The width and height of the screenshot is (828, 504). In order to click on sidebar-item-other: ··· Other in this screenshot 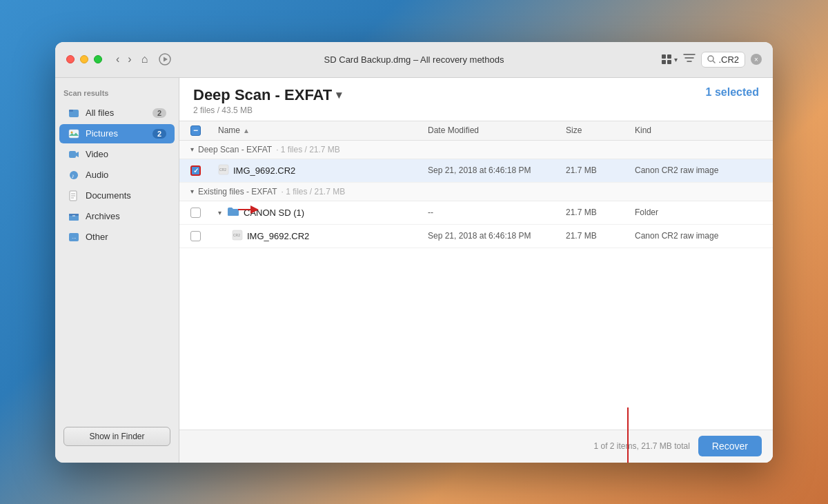, I will do `click(117, 237)`.